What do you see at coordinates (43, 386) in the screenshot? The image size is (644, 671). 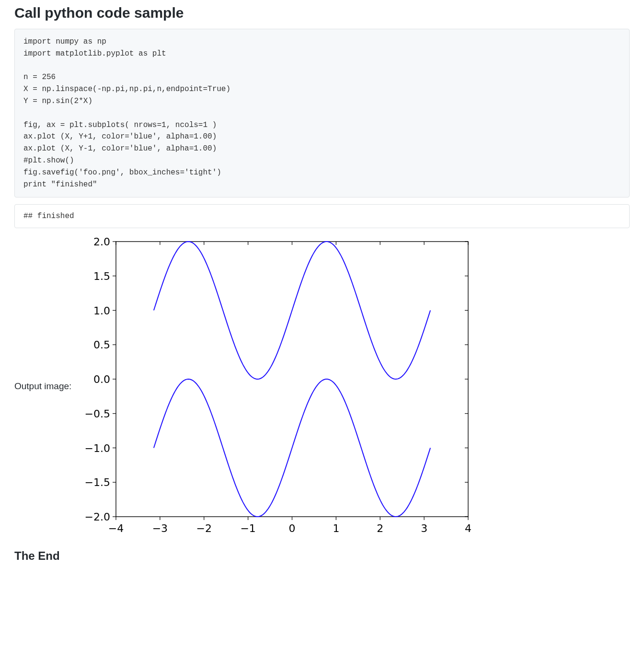 I see `output-image-label: Output image:` at bounding box center [43, 386].